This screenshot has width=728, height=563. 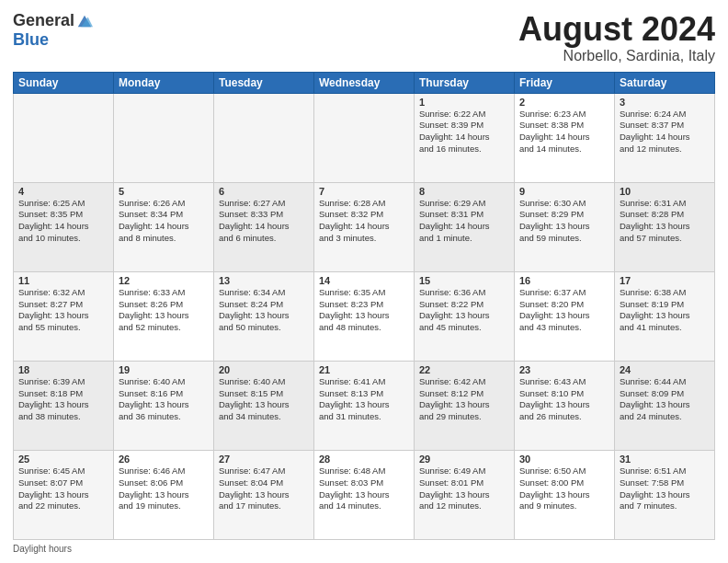 I want to click on calendar-cell: 3Sunrise: 6:24 AM Sunset: 8:37 PM Daylig…, so click(x=665, y=138).